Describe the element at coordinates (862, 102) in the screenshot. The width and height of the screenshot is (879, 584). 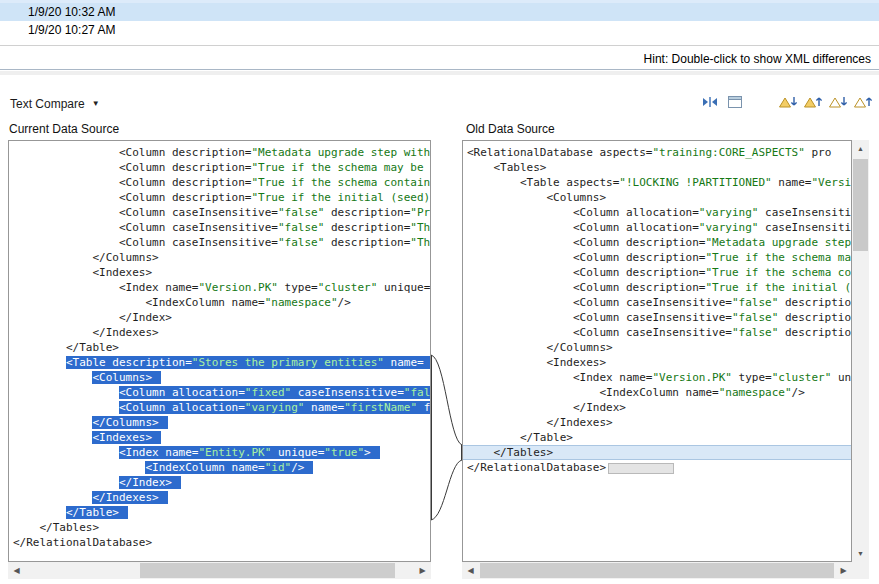
I see `previous-change-icon` at that location.